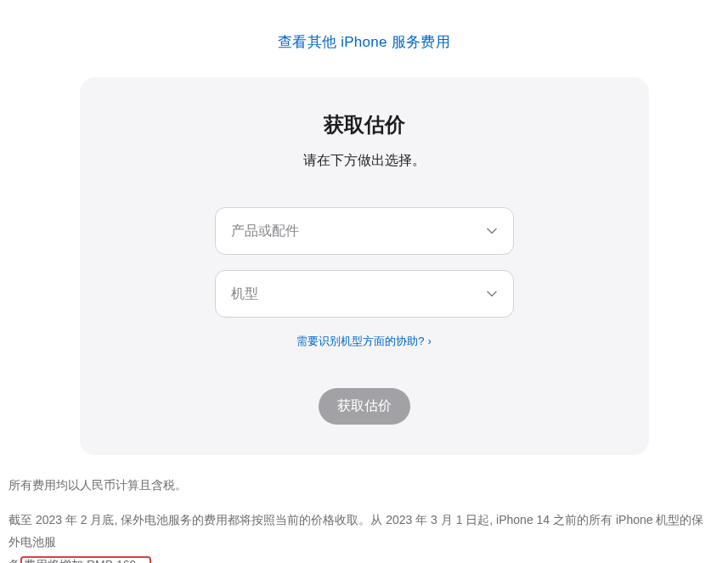  I want to click on footer-line-2a: 截至 2023 年 2 月底, 保外电池服务的费用都将按照当前的价格收取。从 2…, so click(356, 532).